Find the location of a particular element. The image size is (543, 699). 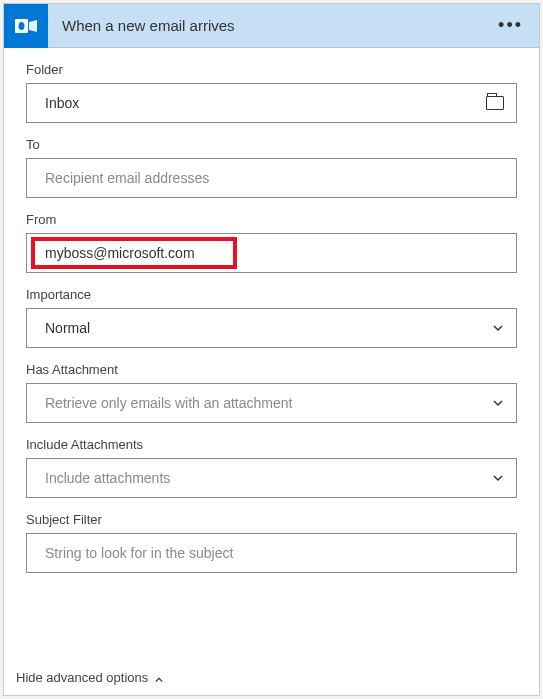

field-has-attachment: Has Attachment Retrieve only emails with… is located at coordinates (272, 392).